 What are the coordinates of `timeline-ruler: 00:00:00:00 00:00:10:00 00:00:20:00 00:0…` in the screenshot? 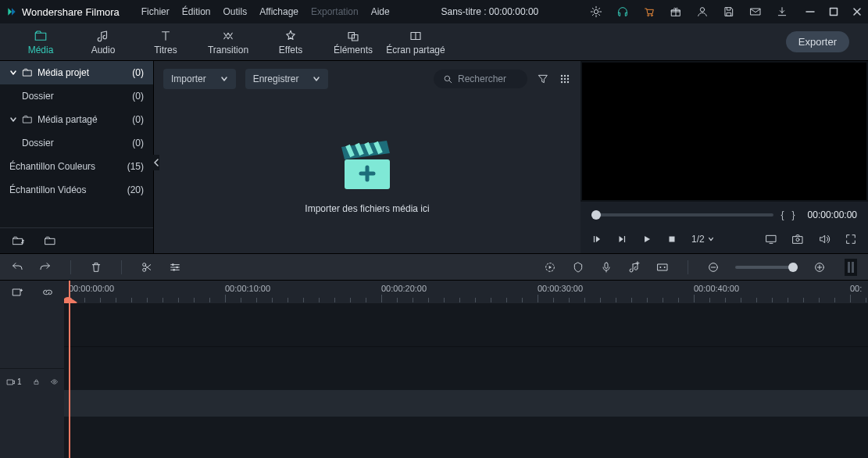 It's located at (466, 292).